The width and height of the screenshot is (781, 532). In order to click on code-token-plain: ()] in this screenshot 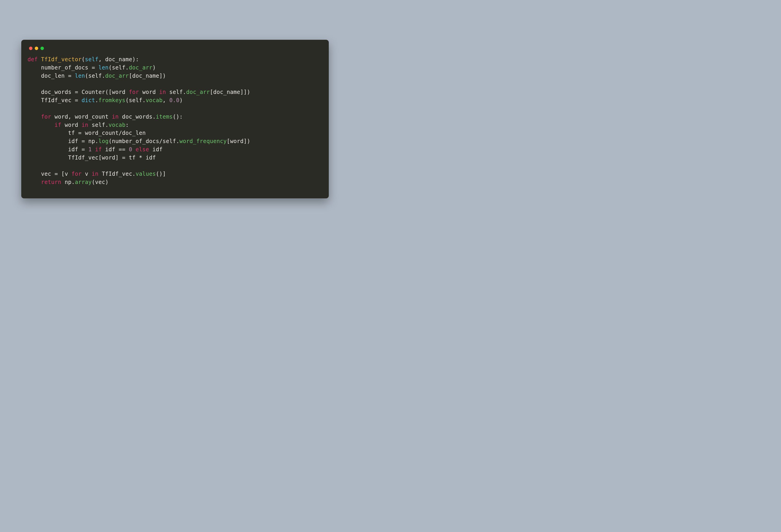, I will do `click(161, 174)`.